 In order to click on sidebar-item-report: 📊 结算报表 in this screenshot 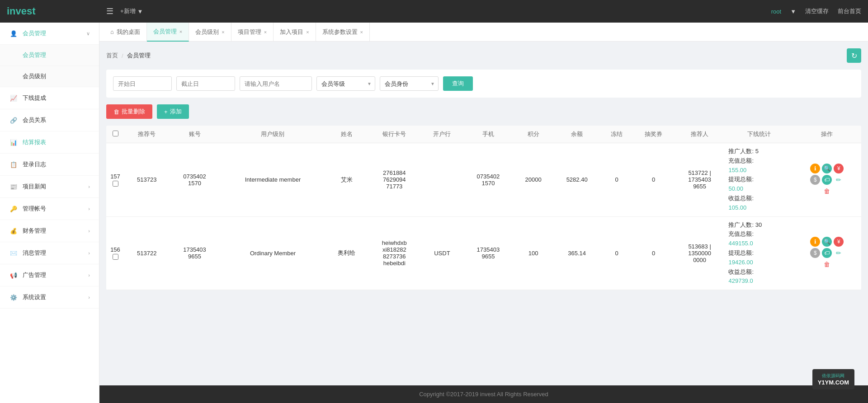, I will do `click(50, 143)`.